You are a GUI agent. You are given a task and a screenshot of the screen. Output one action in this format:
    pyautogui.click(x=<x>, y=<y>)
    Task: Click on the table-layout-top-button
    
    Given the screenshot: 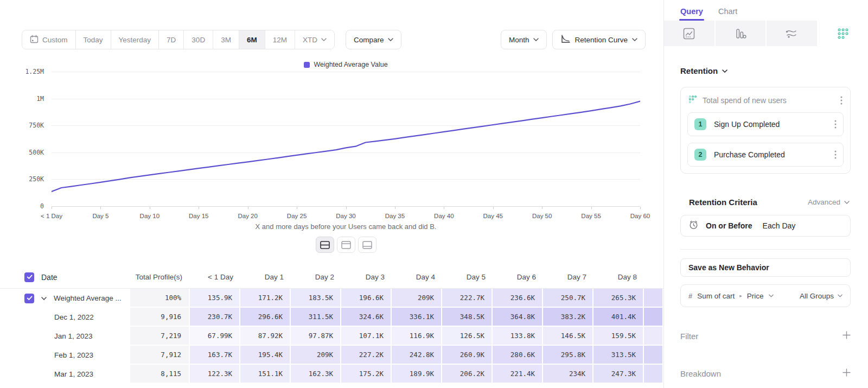 What is the action you would take?
    pyautogui.click(x=346, y=245)
    